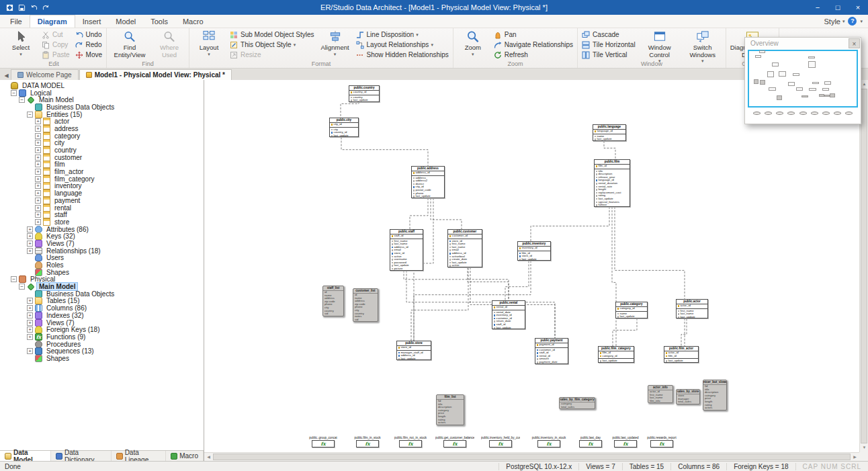  Describe the element at coordinates (855, 457) in the screenshot. I see `scroll-right-icon: ▶` at that location.